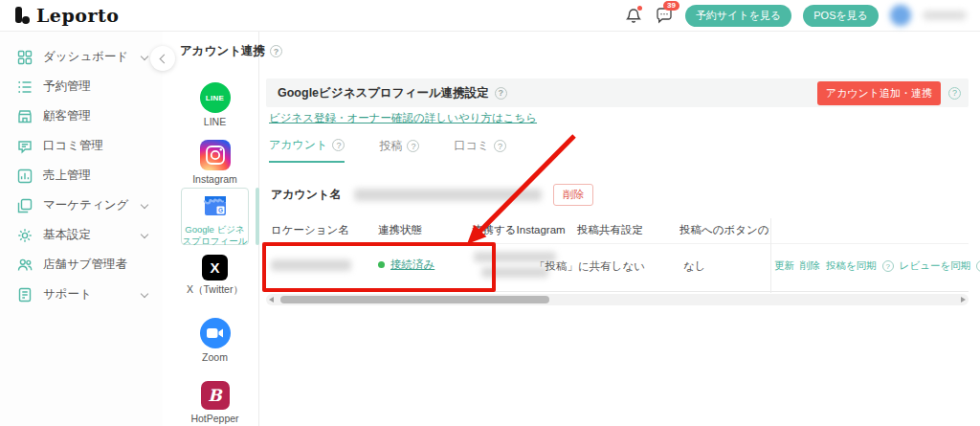 The height and width of the screenshot is (426, 980). I want to click on location-name-redacted, so click(311, 265).